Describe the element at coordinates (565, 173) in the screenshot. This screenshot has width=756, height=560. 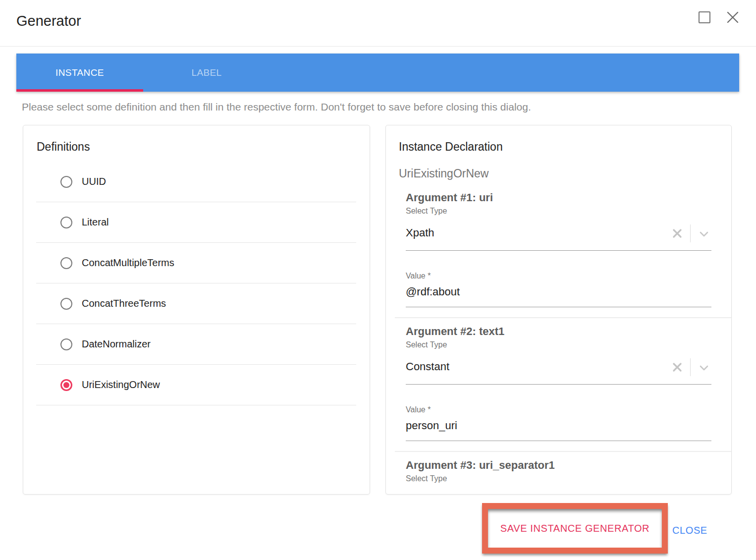
I see `generator-name: UriExistingOrNew` at that location.